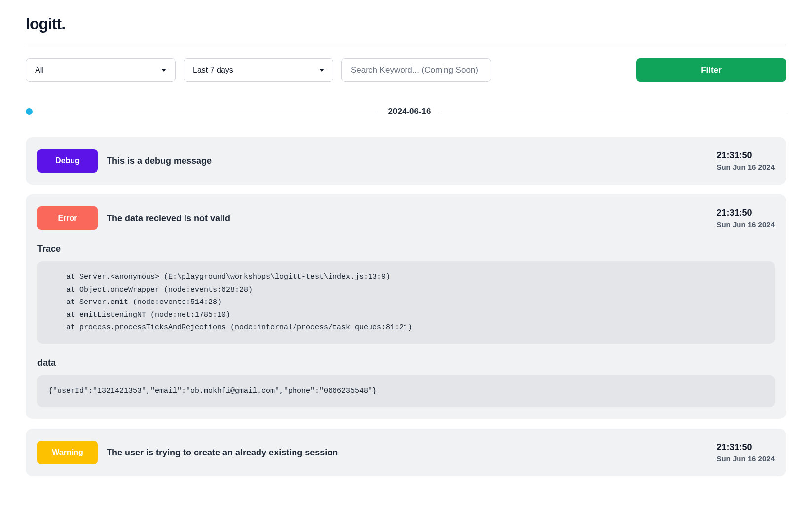 Image resolution: width=812 pixels, height=529 pixels. I want to click on filter-type-select: All, so click(101, 70).